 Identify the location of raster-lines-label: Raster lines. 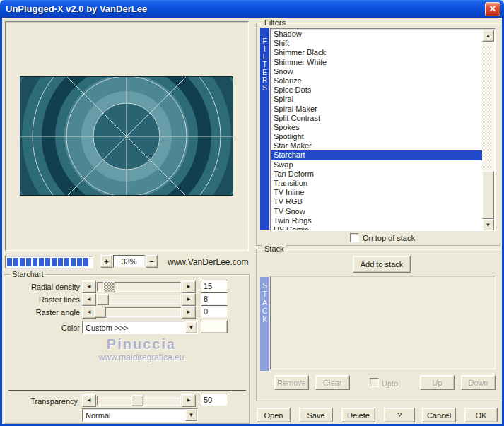
(44, 300).